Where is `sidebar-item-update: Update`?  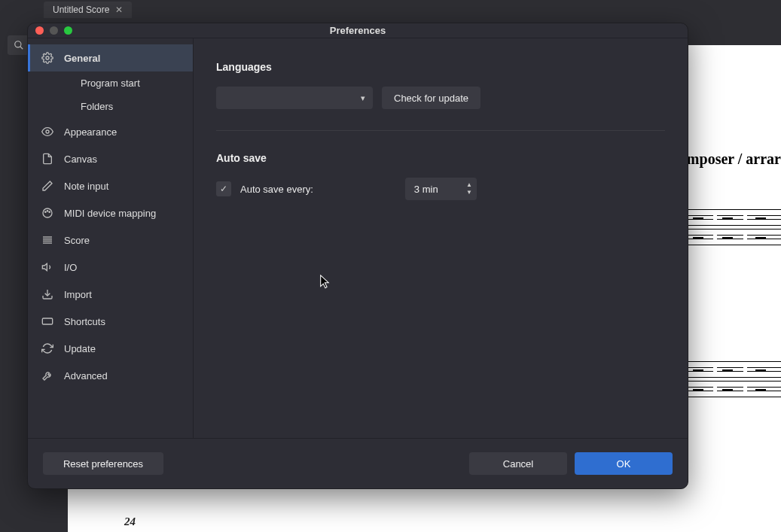
sidebar-item-update: Update is located at coordinates (110, 348).